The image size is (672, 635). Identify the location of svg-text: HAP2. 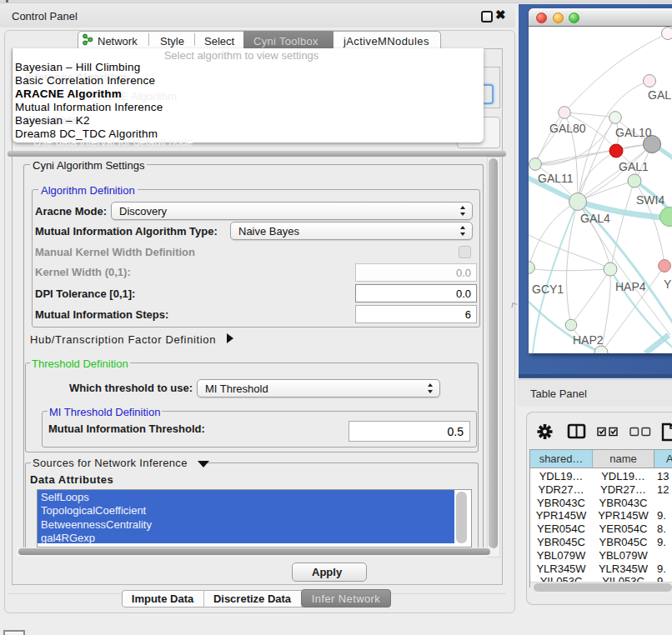
(589, 340).